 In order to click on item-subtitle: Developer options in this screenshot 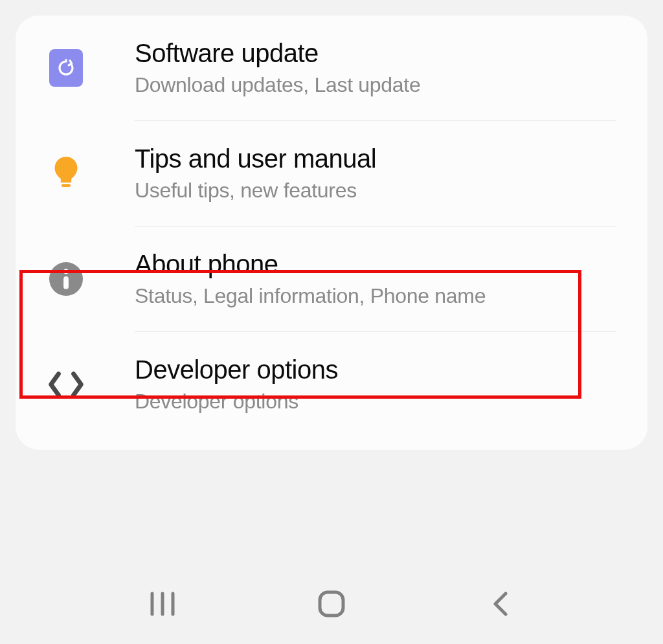, I will do `click(381, 401)`.